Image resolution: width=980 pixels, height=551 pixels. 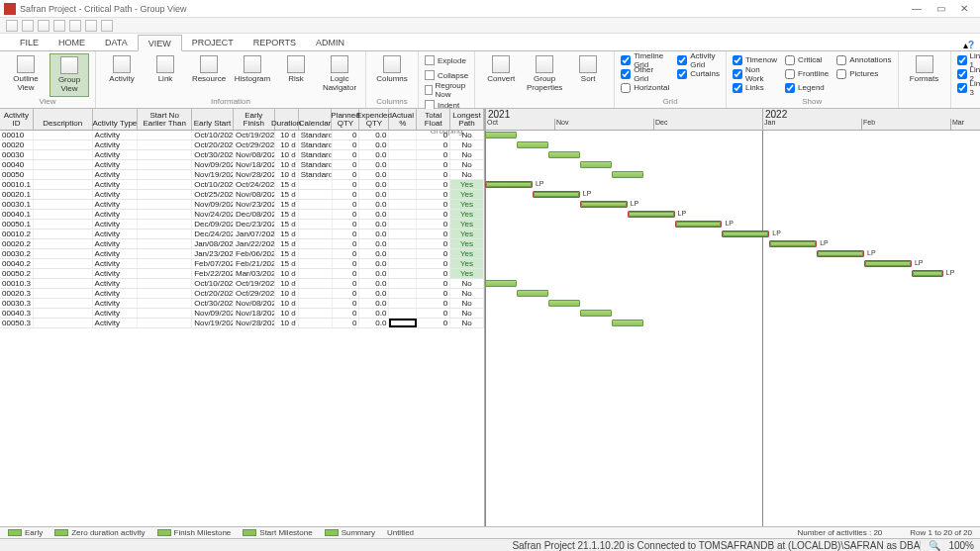 I want to click on cell-ef: Dec/08/2021, so click(x=254, y=214).